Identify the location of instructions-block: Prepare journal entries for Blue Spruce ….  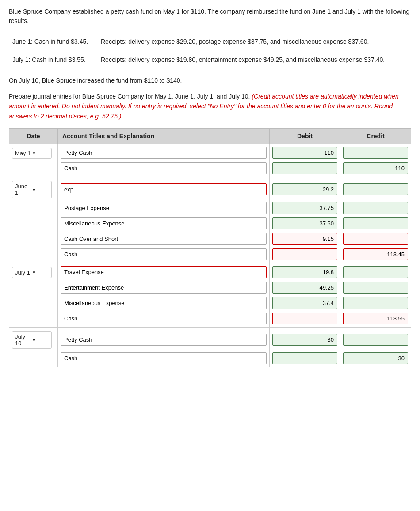
(210, 106).